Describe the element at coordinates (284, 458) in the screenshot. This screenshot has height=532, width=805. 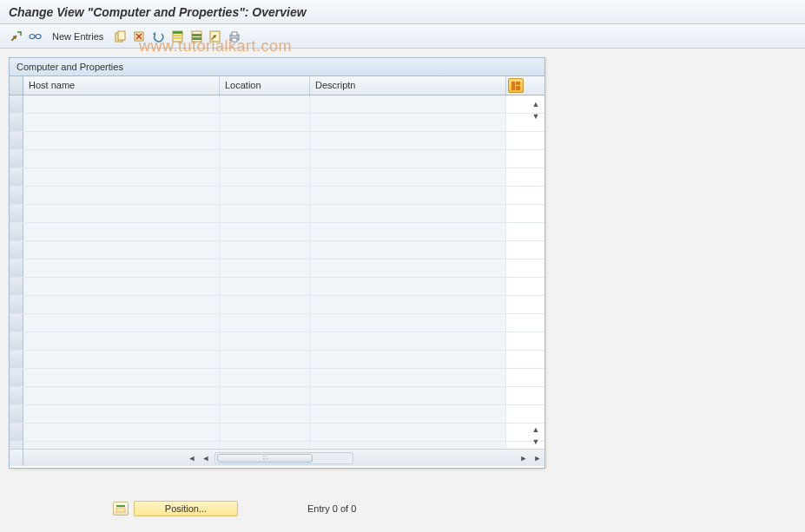
I see `horizontal-scroll-track: ∷` at that location.